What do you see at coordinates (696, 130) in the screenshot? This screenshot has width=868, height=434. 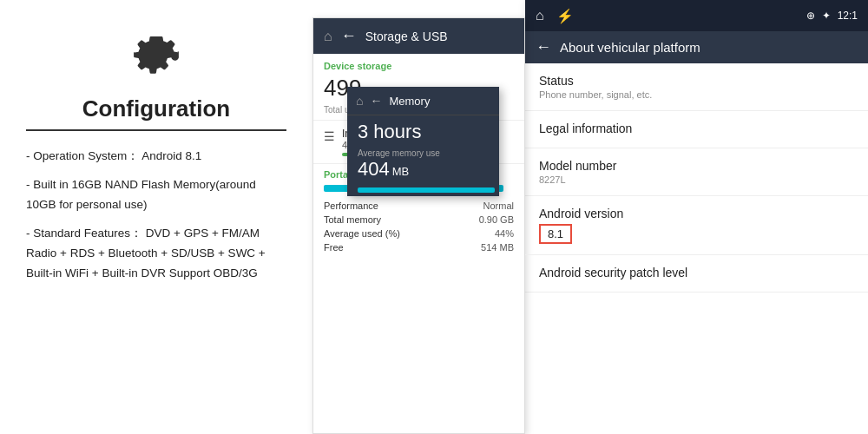 I see `about-item-legal: Legal information` at bounding box center [696, 130].